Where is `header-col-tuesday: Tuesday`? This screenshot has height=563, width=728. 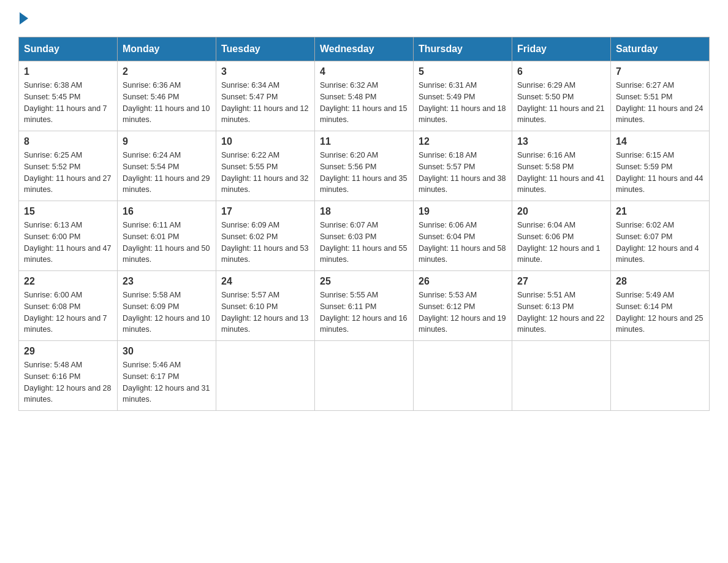
header-col-tuesday: Tuesday is located at coordinates (266, 49).